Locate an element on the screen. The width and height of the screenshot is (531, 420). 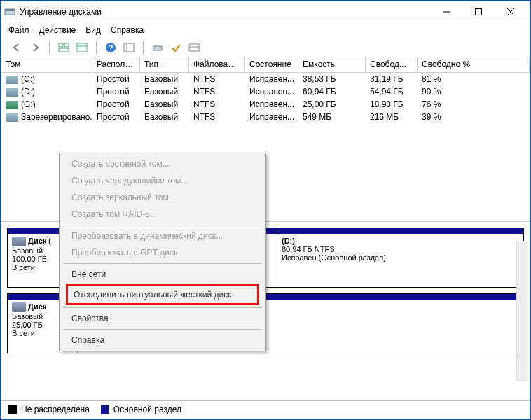
volume-row: (C:)ПростойБазовыйNTFSИсправен...38,53 Г… is located at coordinates (266, 79).